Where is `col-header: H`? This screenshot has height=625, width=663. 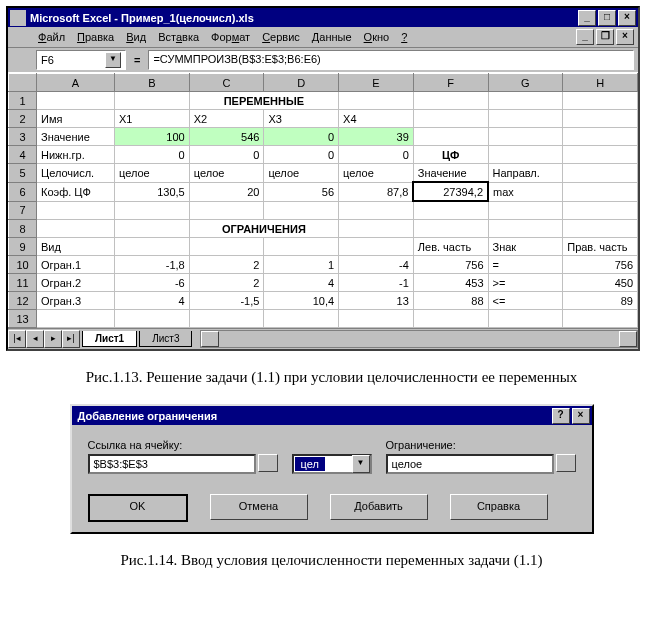 col-header: H is located at coordinates (600, 83).